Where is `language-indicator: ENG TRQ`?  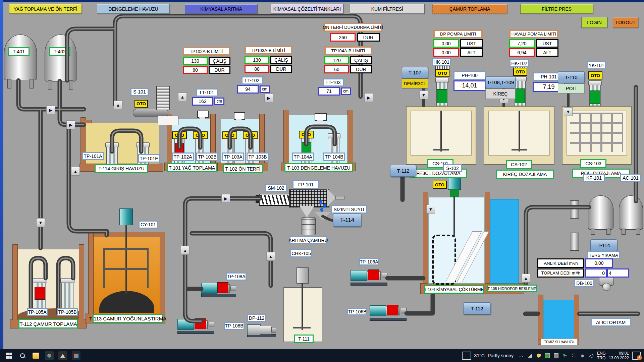 language-indicator: ENG TRQ is located at coordinates (601, 356).